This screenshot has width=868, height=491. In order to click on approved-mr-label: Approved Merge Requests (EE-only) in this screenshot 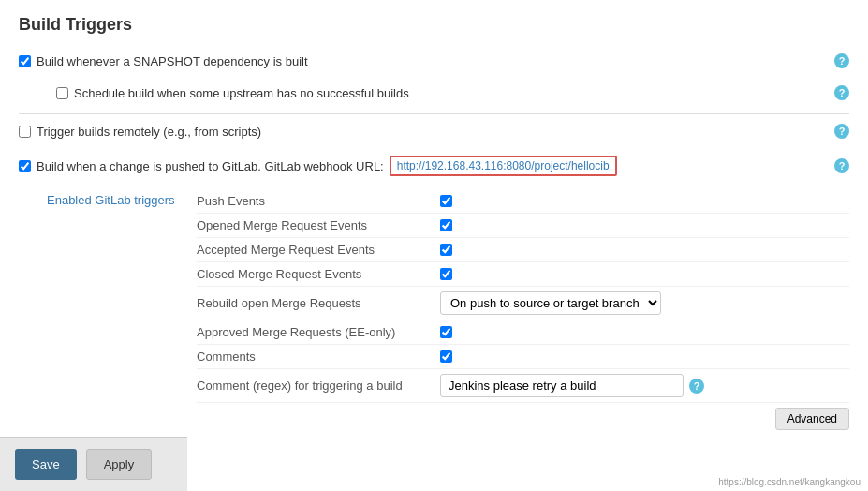, I will do `click(318, 332)`.